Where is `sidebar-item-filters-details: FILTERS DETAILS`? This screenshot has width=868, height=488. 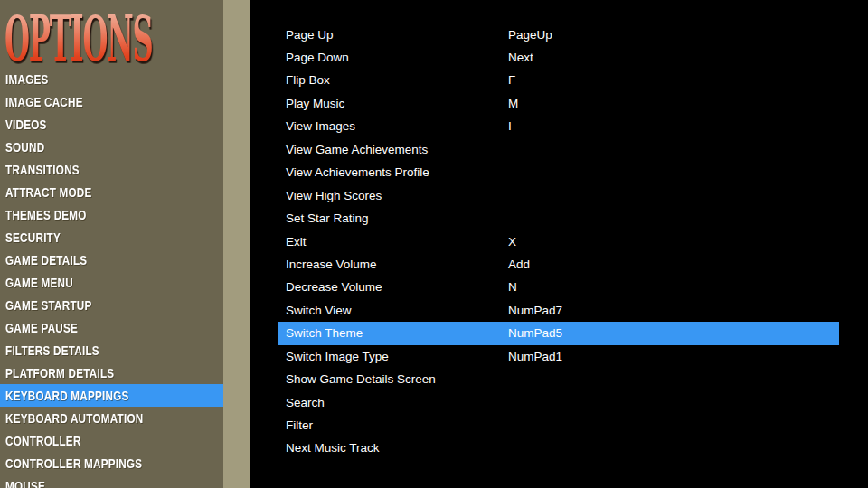
sidebar-item-filters-details: FILTERS DETAILS is located at coordinates (112, 351).